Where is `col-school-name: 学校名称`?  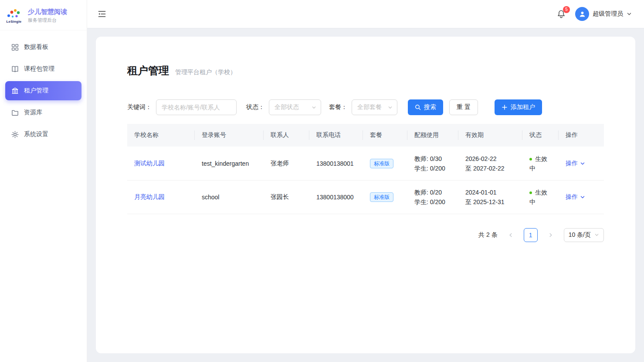 col-school-name: 学校名称 is located at coordinates (161, 135).